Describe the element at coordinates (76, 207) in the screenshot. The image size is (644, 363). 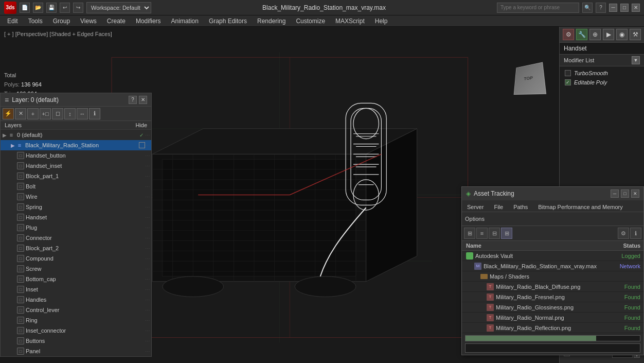
I see `list-item: □ Spring ···` at that location.